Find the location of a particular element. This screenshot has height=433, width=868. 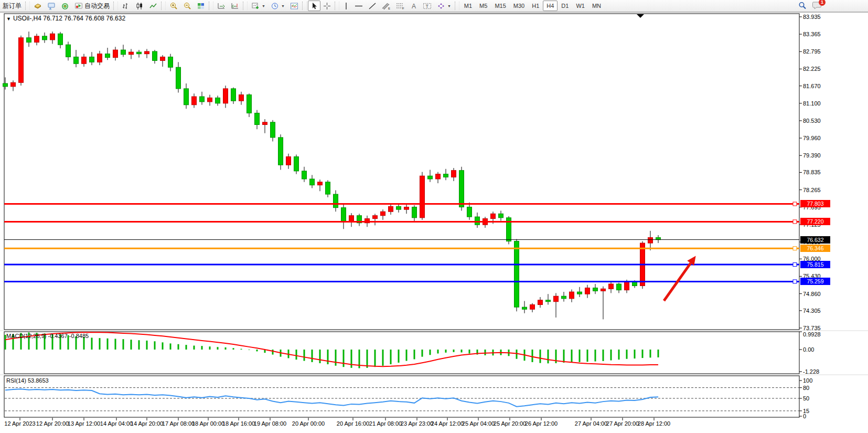

price-tag: 75.815 is located at coordinates (815, 265).